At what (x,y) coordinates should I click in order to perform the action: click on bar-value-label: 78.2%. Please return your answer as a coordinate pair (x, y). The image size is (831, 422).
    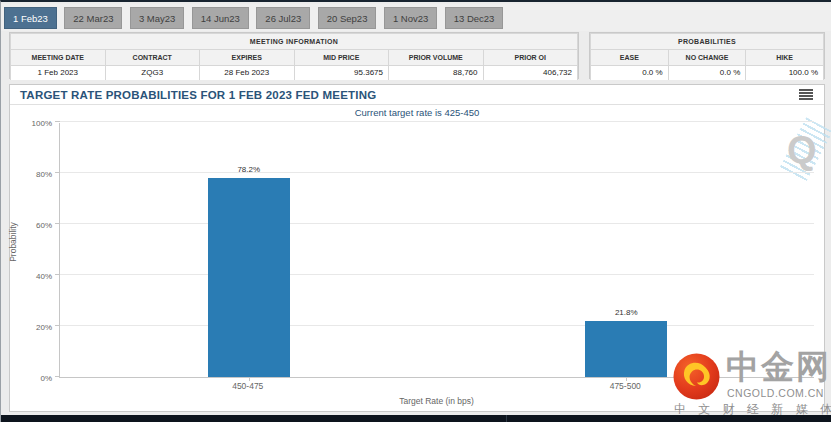
    Looking at the image, I should click on (248, 170).